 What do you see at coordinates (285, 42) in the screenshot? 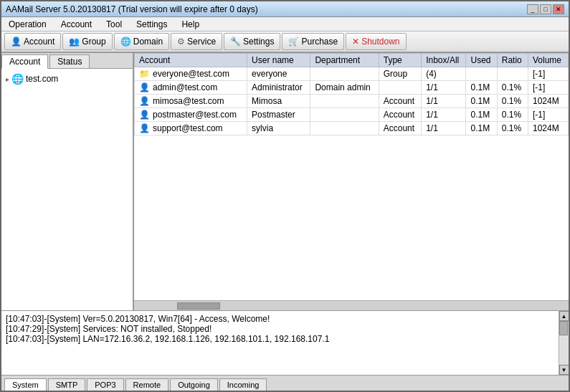
I see `toolbar: 👤 Account 👥 Group 🌐 Domain ⚙ Service 🔧 S…` at bounding box center [285, 42].